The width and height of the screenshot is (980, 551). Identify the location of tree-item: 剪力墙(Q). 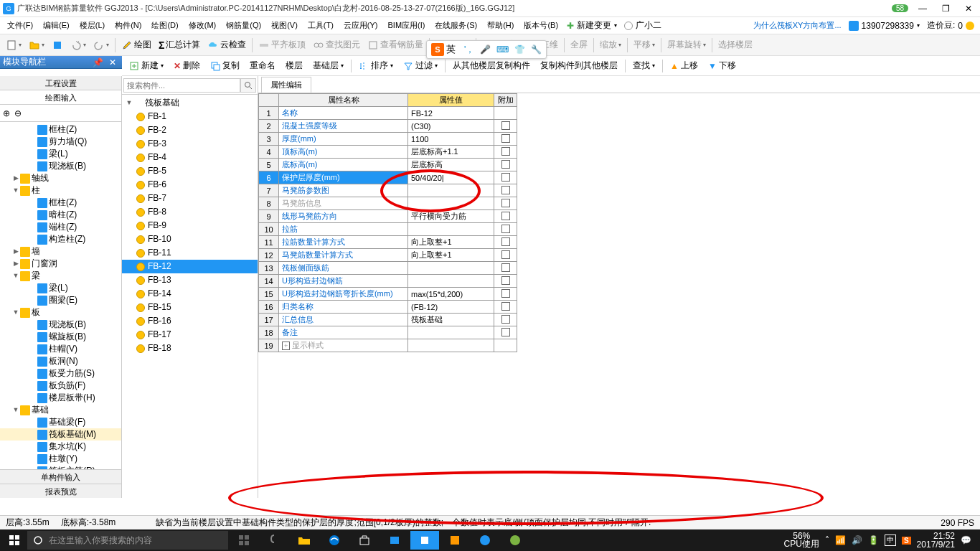
(60, 142).